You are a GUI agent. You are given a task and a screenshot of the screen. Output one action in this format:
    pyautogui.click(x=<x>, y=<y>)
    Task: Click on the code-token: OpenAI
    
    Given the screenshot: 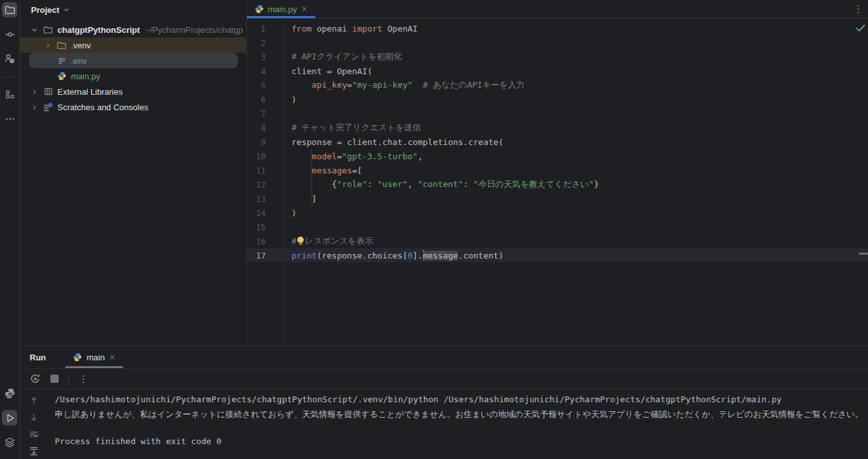 What is the action you would take?
    pyautogui.click(x=400, y=28)
    